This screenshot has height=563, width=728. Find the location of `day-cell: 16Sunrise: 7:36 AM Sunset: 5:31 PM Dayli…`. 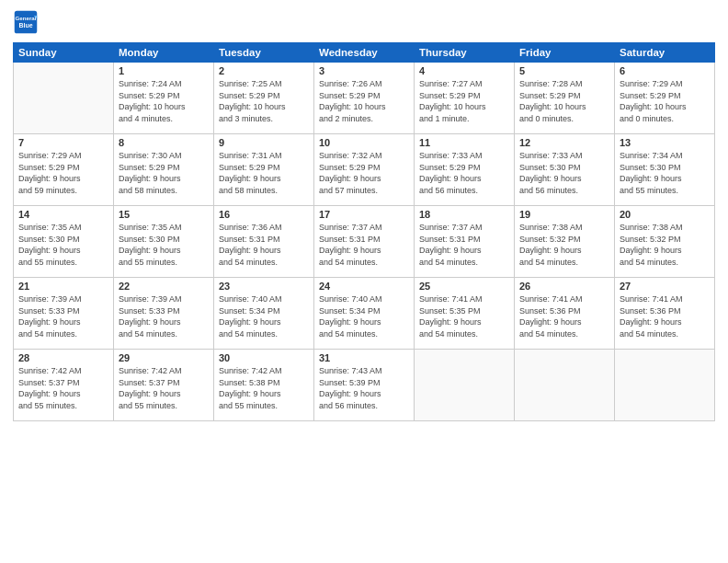

day-cell: 16Sunrise: 7:36 AM Sunset: 5:31 PM Dayli… is located at coordinates (265, 242).